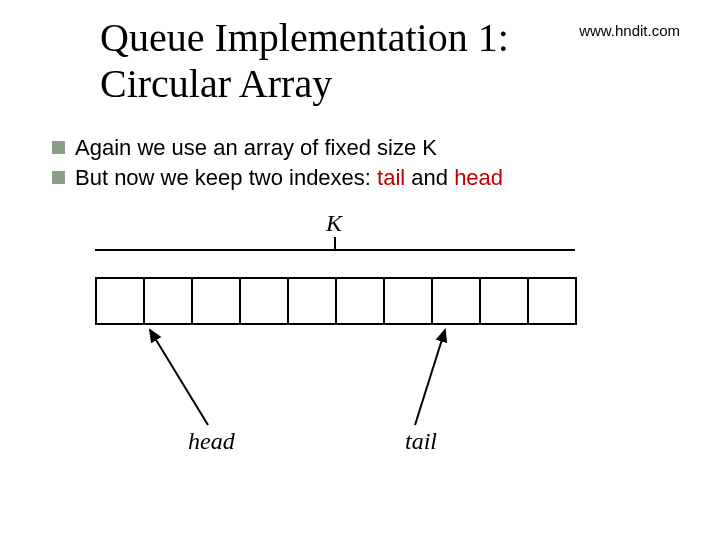 Image resolution: width=720 pixels, height=540 pixels. I want to click on bullet-item: Again we use an array of fixed size K, so click(382, 148).